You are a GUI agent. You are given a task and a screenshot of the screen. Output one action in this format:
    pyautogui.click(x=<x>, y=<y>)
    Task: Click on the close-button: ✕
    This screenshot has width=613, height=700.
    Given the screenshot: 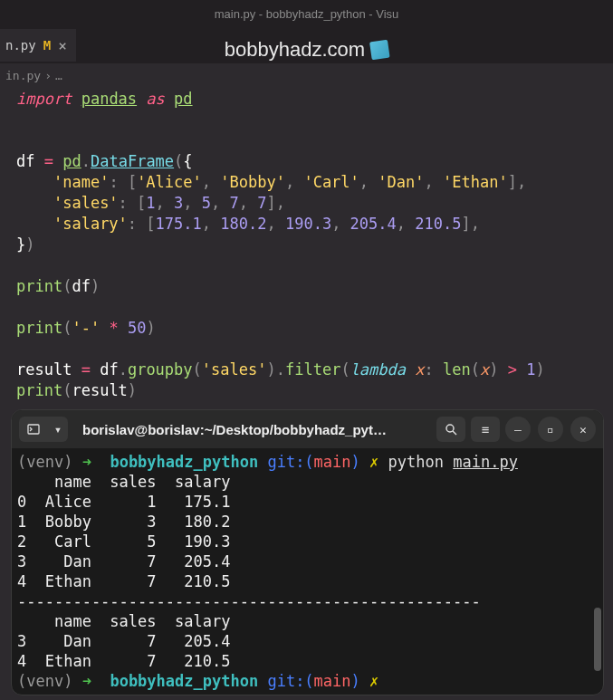 What is the action you would take?
    pyautogui.click(x=583, y=429)
    